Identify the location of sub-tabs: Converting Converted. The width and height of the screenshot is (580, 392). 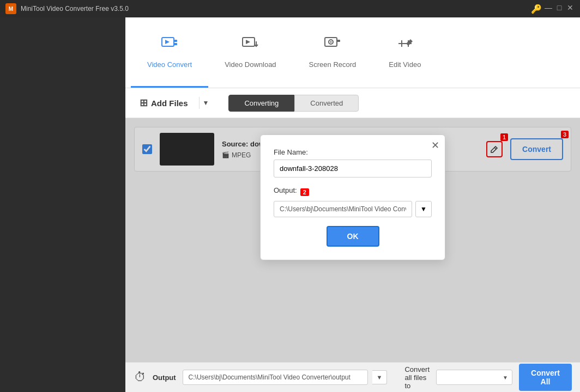
(293, 103).